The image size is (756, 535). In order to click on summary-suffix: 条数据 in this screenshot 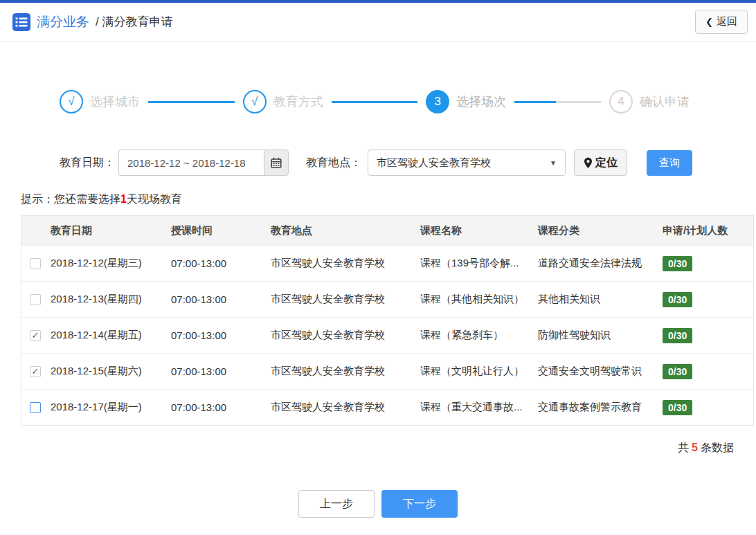, I will do `click(717, 447)`.